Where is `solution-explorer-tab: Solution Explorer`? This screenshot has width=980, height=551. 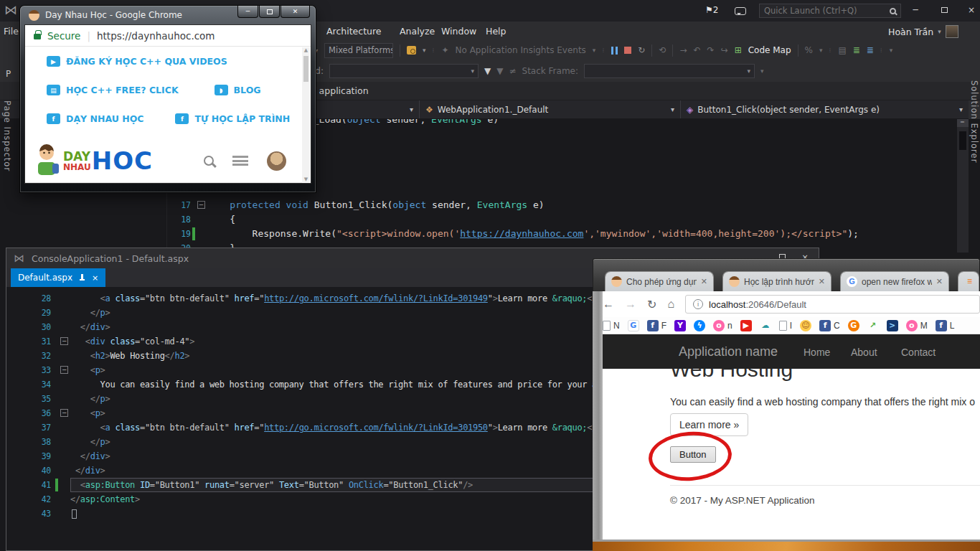 solution-explorer-tab: Solution Explorer is located at coordinates (974, 122).